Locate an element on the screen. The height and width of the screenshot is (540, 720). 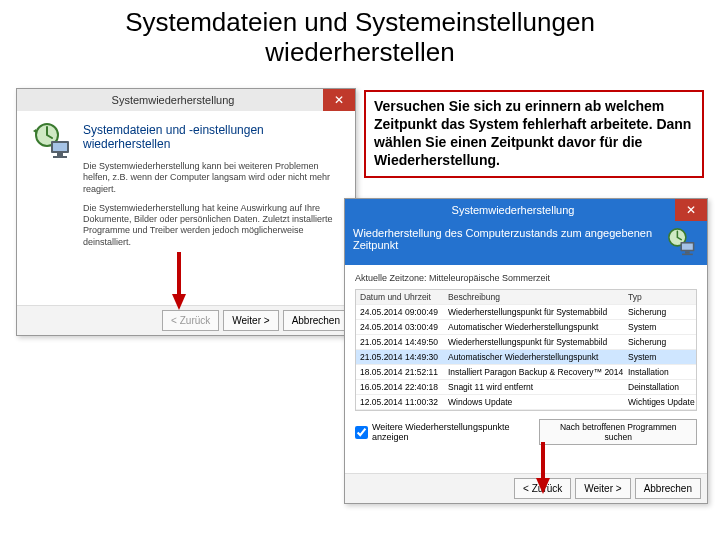
table-row: 21.05.2014 14:49:30Automatischer Wiederh… is located at coordinates (526, 358).